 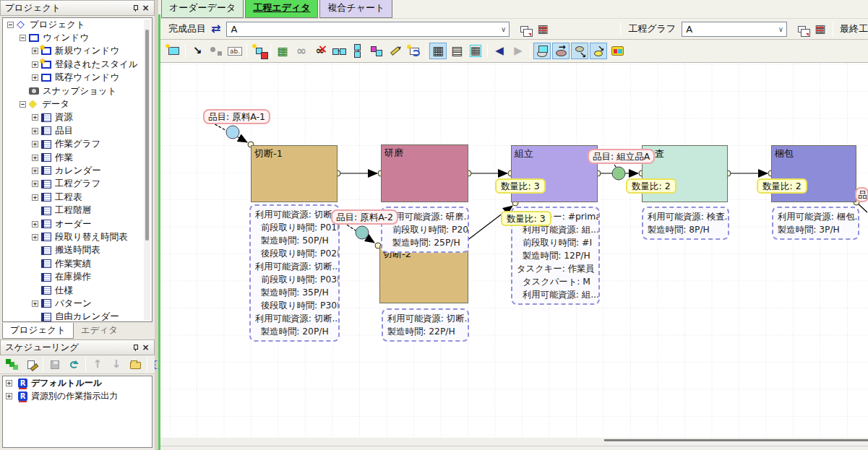 What do you see at coordinates (77, 25) in the screenshot?
I see `tree-item-0: −プロジェクト` at bounding box center [77, 25].